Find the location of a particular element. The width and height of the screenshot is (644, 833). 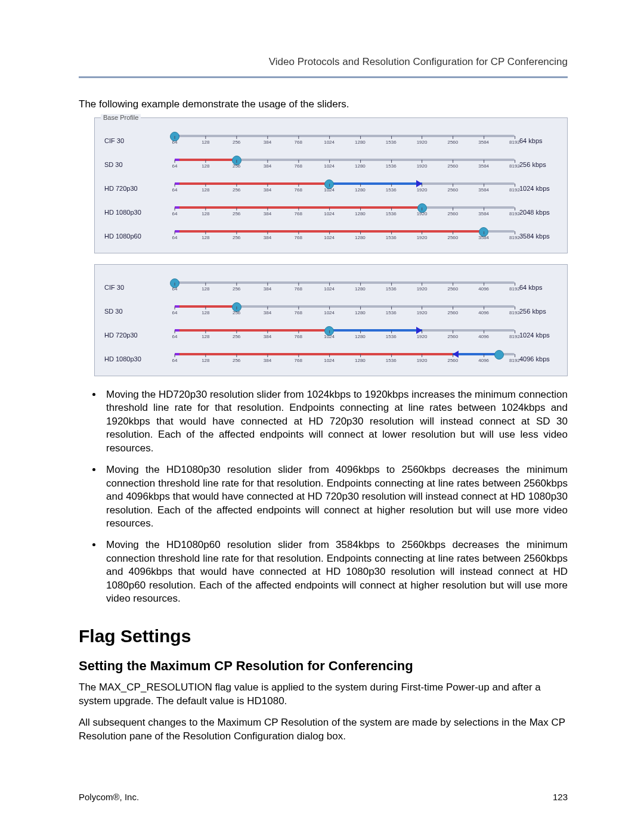

slider-track is located at coordinates (345, 136).